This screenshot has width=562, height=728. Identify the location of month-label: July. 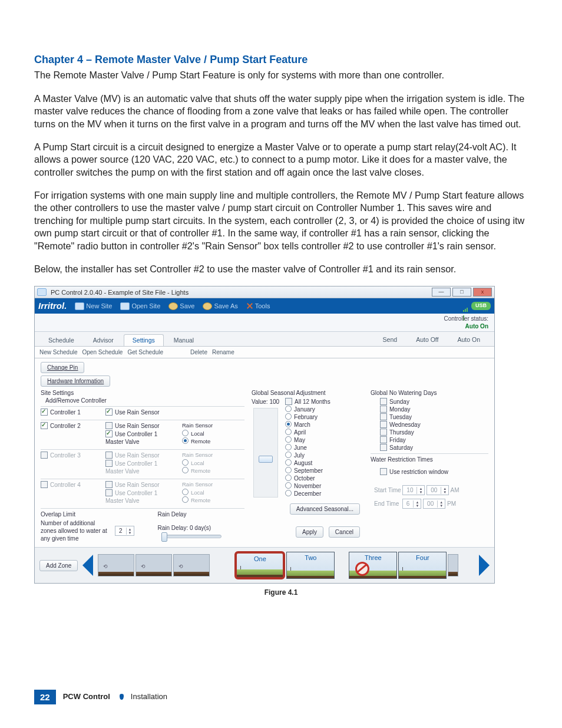
(299, 455).